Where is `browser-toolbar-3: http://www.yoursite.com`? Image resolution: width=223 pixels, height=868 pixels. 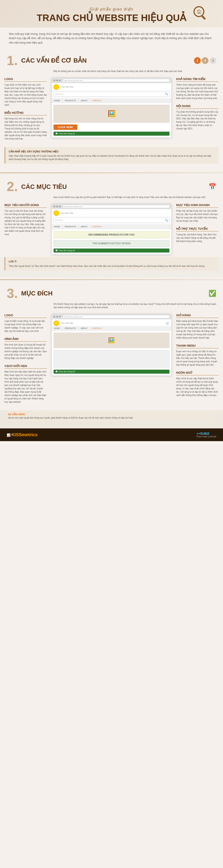 browser-toolbar-3: http://www.yoursite.com is located at coordinates (112, 317).